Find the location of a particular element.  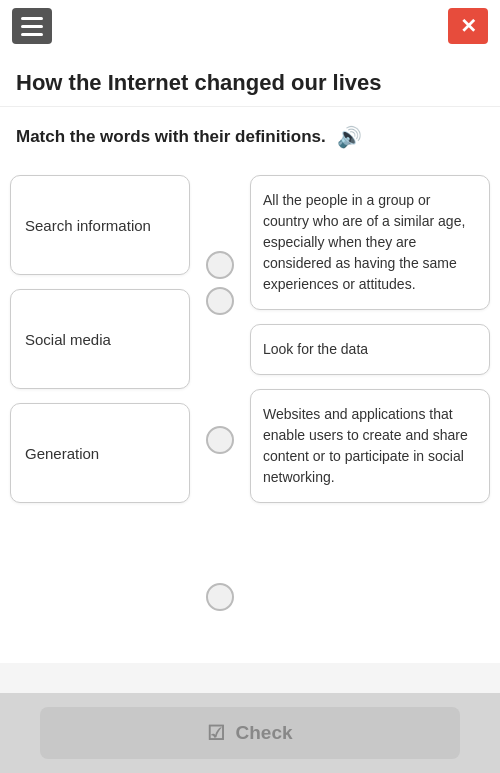

hamburger-button is located at coordinates (32, 26).